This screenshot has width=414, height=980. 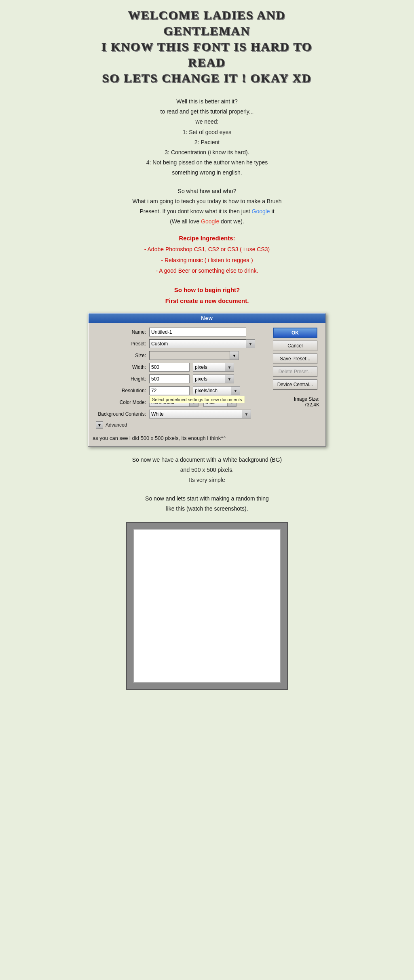 What do you see at coordinates (204, 344) in the screenshot?
I see `preset-select-wrapper: Custom ▼` at bounding box center [204, 344].